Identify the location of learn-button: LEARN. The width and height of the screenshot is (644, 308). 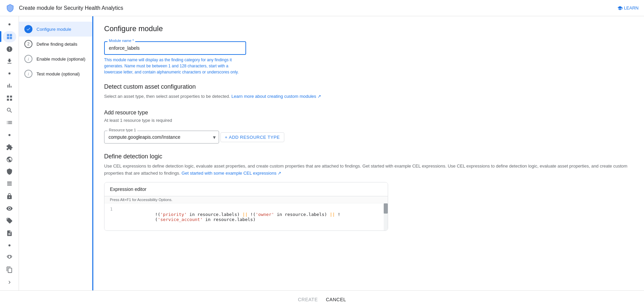
(628, 8).